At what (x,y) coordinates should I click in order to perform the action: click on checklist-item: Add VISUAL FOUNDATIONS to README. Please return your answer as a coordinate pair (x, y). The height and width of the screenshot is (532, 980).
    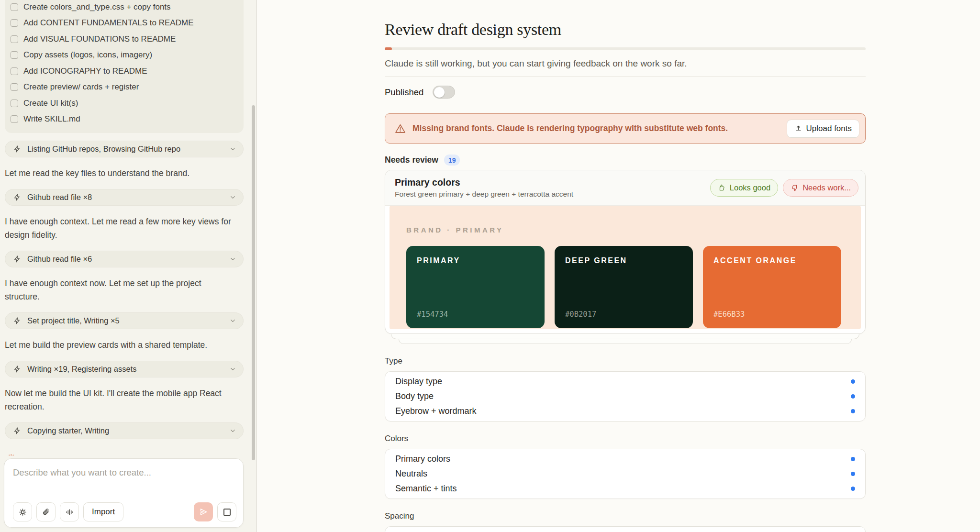
    Looking at the image, I should click on (124, 39).